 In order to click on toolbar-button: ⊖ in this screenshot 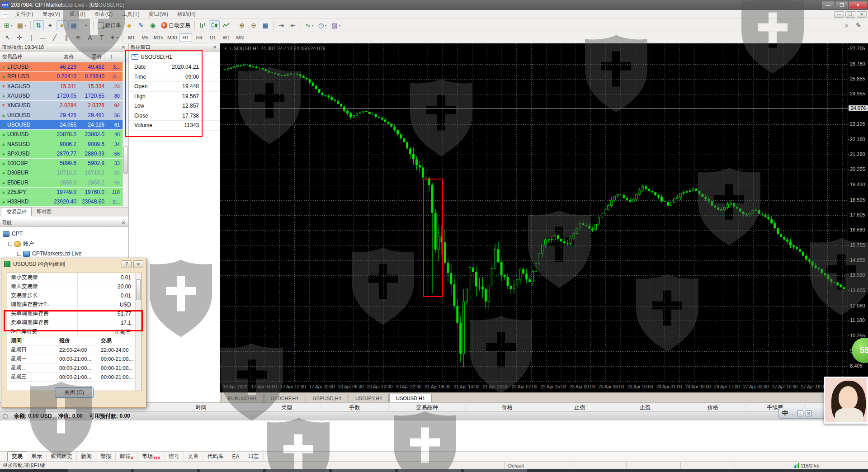, I will do `click(254, 25)`.